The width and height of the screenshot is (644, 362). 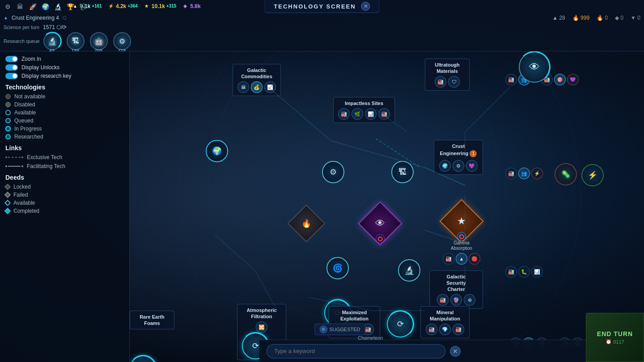 What do you see at coordinates (566, 174) in the screenshot?
I see `far-right-node-1: 🦠` at bounding box center [566, 174].